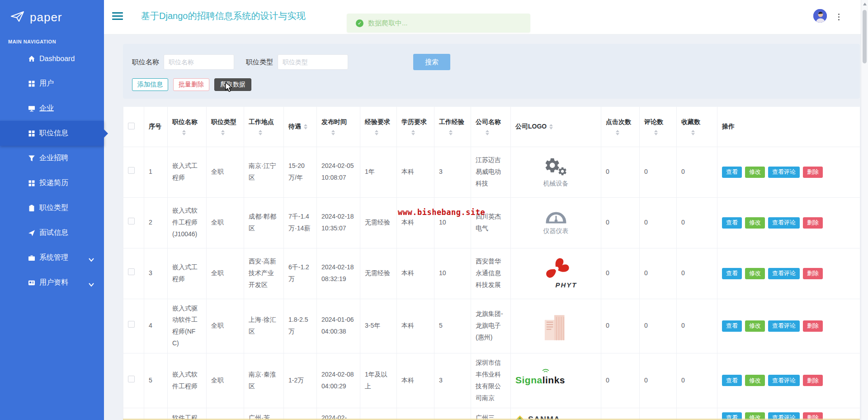 The height and width of the screenshot is (420, 868). I want to click on scrollbar-thumb, so click(864, 37).